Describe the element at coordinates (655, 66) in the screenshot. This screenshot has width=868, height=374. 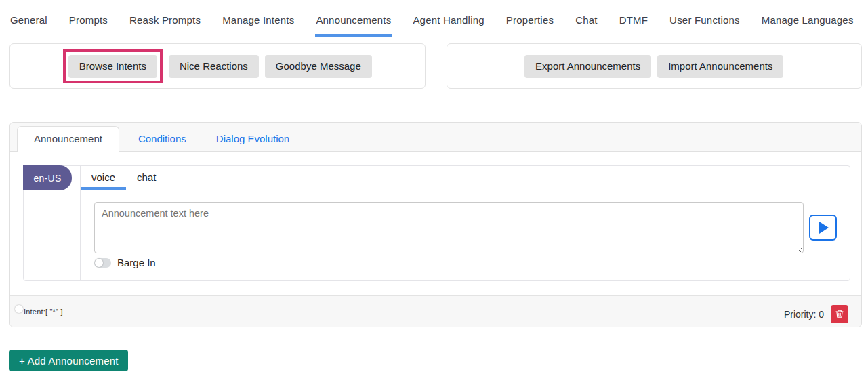
I see `announcements-io-panel: Export Announcements Import Announcement…` at that location.